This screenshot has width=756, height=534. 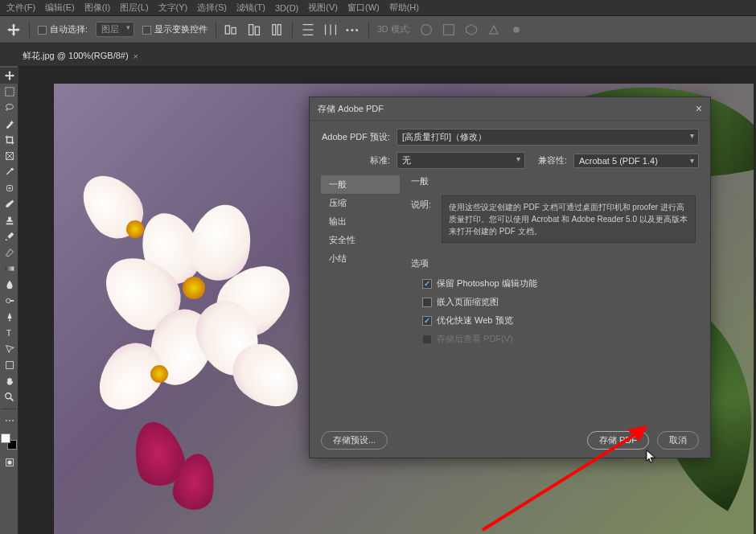 I want to click on 3d-icon-2, so click(x=449, y=30).